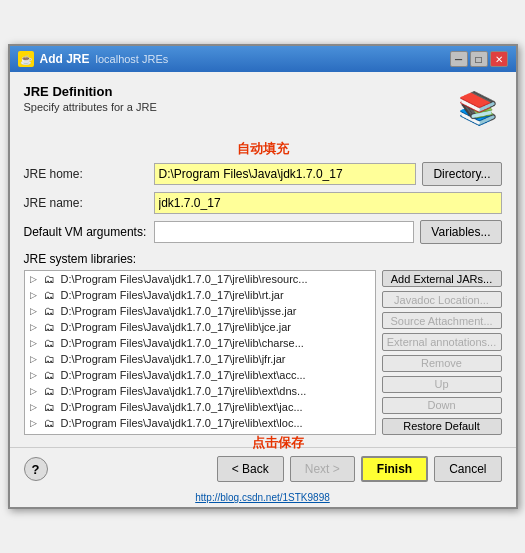 This screenshot has width=525, height=553. I want to click on source-attachment-button: Source Attachment..., so click(442, 320).